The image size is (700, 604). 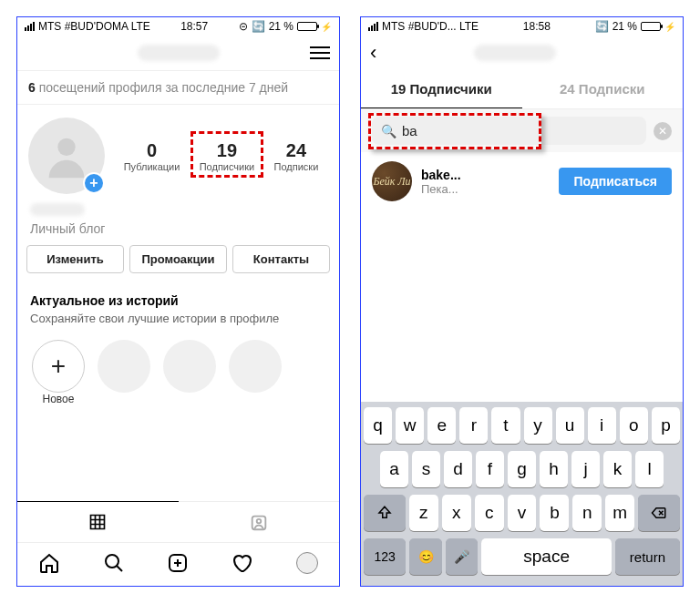 I want to click on key-w: w, so click(x=410, y=425).